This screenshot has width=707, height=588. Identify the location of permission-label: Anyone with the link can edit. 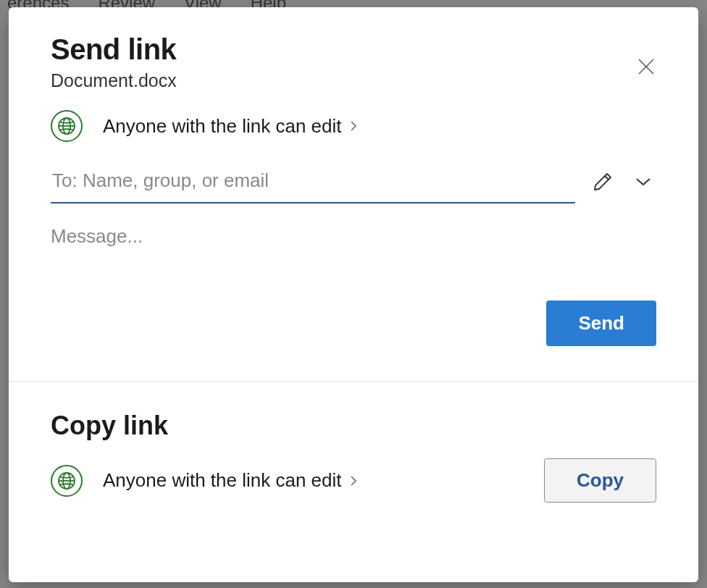
(230, 126).